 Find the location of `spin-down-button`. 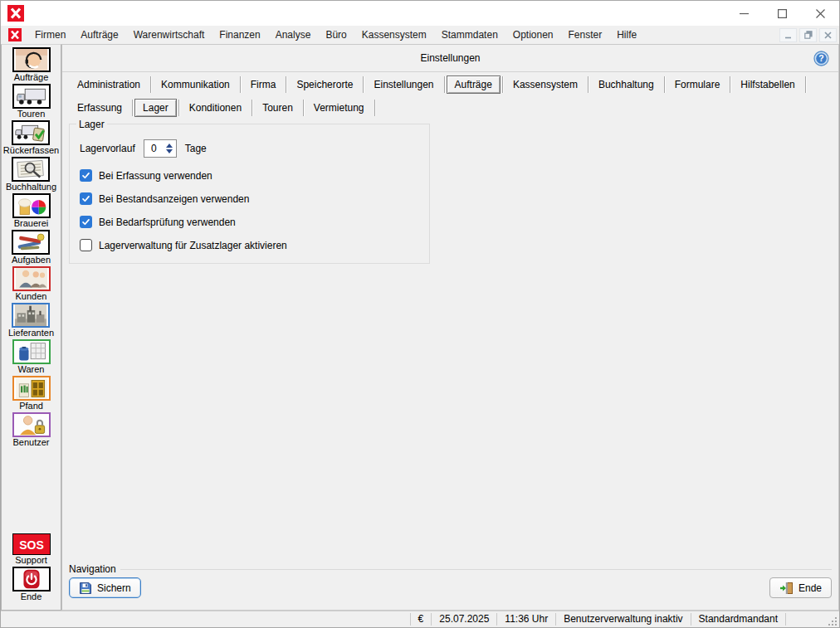

spin-down-button is located at coordinates (169, 151).